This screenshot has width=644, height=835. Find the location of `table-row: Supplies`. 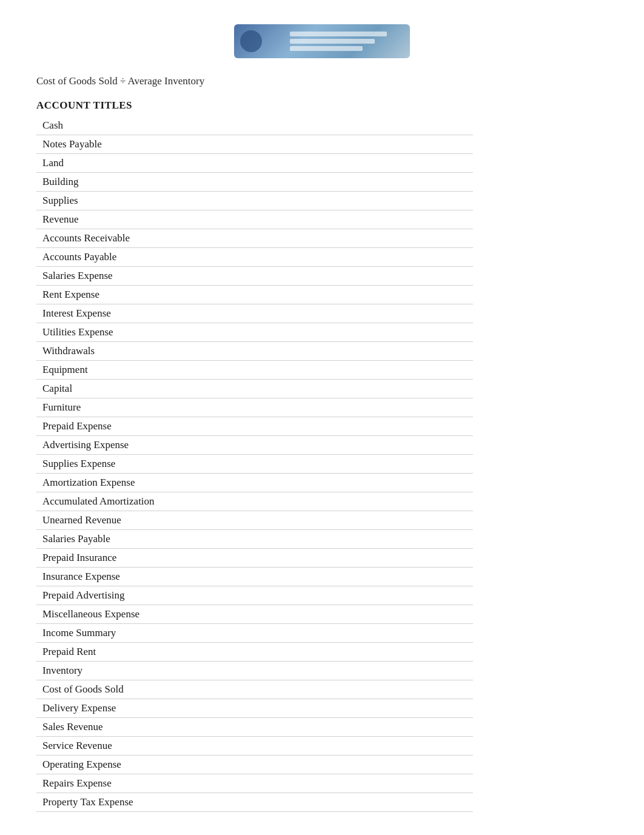

table-row: Supplies is located at coordinates (255, 201).